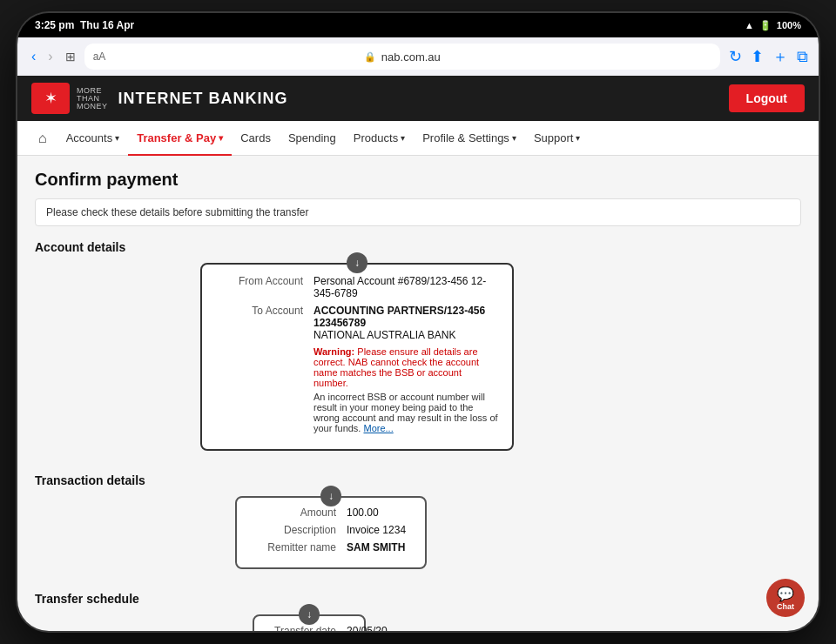  Describe the element at coordinates (411, 57) in the screenshot. I see `url-text: nab.com.au` at that location.